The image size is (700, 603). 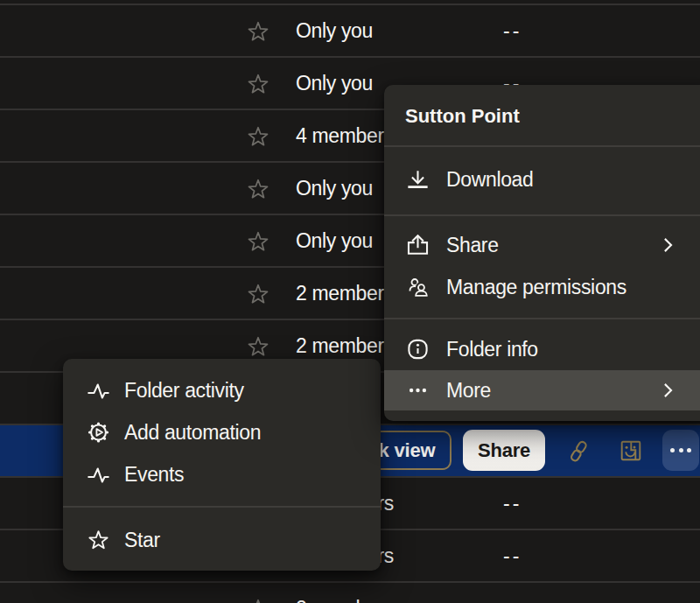 What do you see at coordinates (222, 432) in the screenshot?
I see `menu-item-add-automation: Add automation` at bounding box center [222, 432].